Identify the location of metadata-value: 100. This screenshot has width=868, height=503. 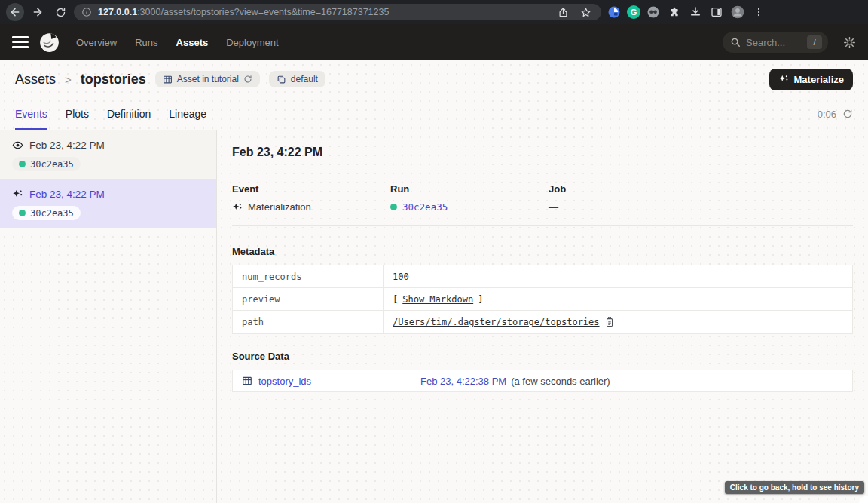
(602, 276).